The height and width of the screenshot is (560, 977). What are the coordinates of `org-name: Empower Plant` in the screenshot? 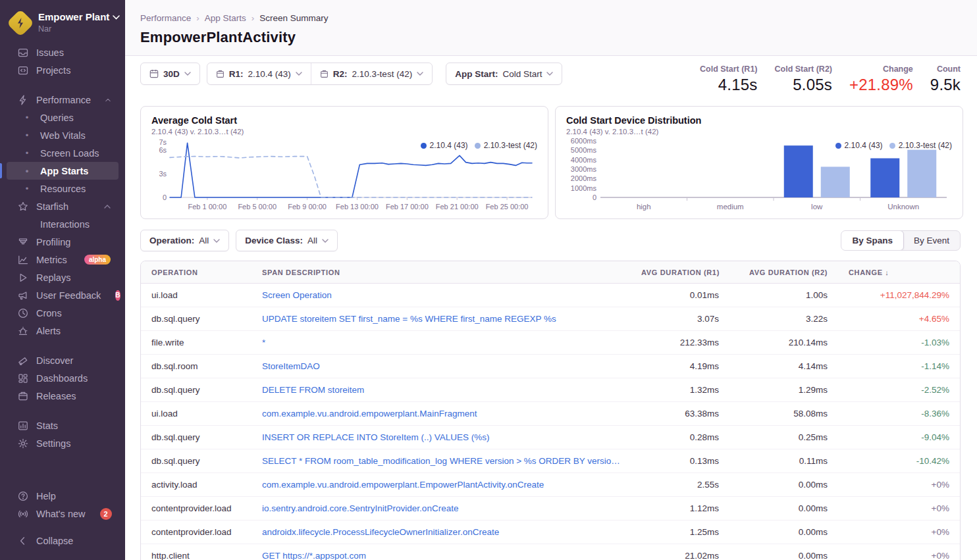 It's located at (74, 17).